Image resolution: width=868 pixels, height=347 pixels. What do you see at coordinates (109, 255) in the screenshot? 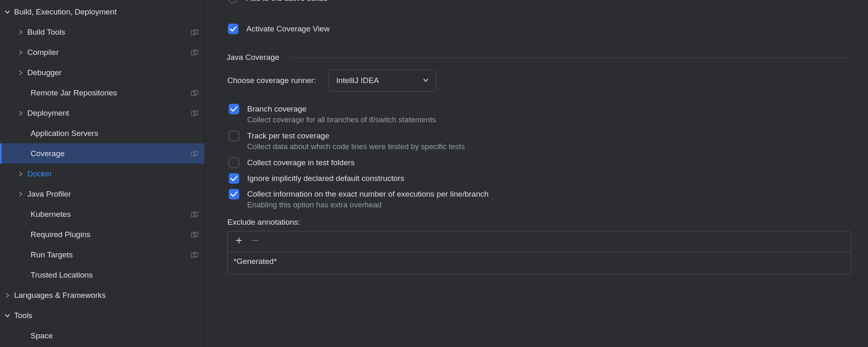
I see `sidebar-item-label: Run Targets` at bounding box center [109, 255].